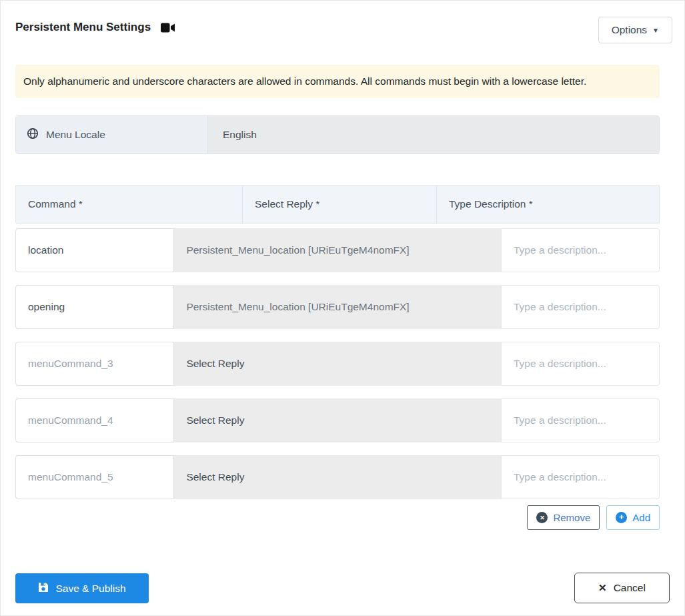 The height and width of the screenshot is (616, 685). I want to click on add-button-label: Add, so click(642, 518).